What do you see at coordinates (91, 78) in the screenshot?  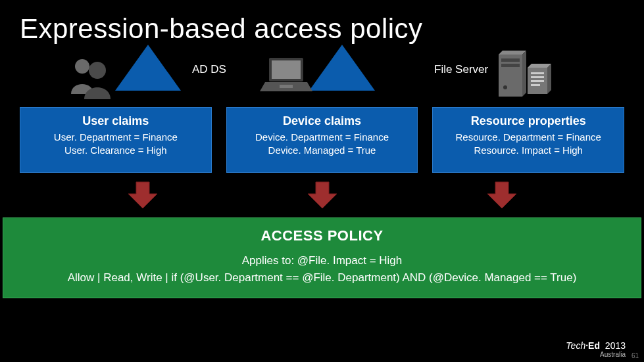 I see `people-icon` at bounding box center [91, 78].